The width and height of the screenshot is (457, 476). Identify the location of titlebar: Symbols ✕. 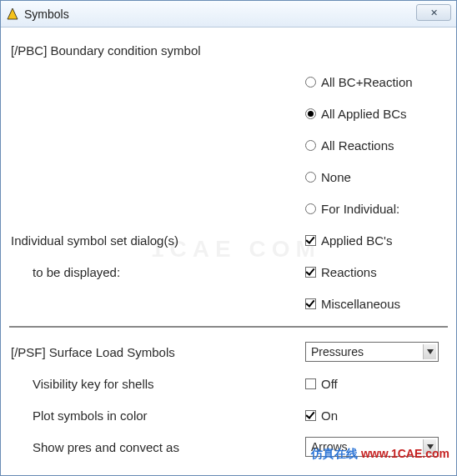
(228, 14).